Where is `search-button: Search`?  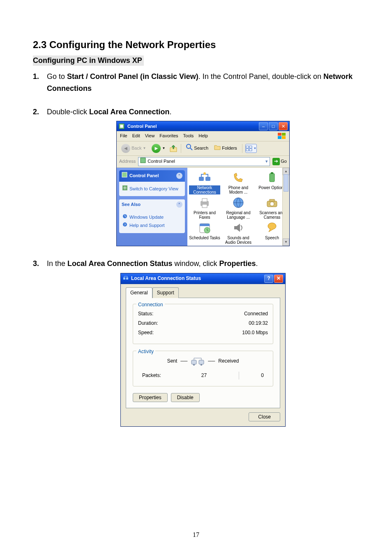 search-button: Search is located at coordinates (197, 148).